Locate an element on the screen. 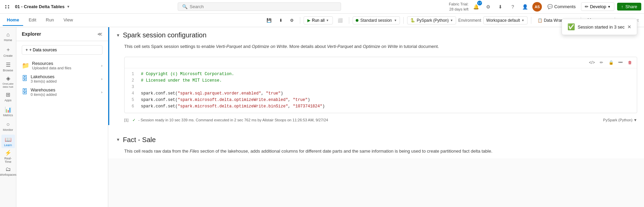 The height and width of the screenshot is (207, 644). sidebar-label-onelake: OneLake data hub is located at coordinates (8, 85).